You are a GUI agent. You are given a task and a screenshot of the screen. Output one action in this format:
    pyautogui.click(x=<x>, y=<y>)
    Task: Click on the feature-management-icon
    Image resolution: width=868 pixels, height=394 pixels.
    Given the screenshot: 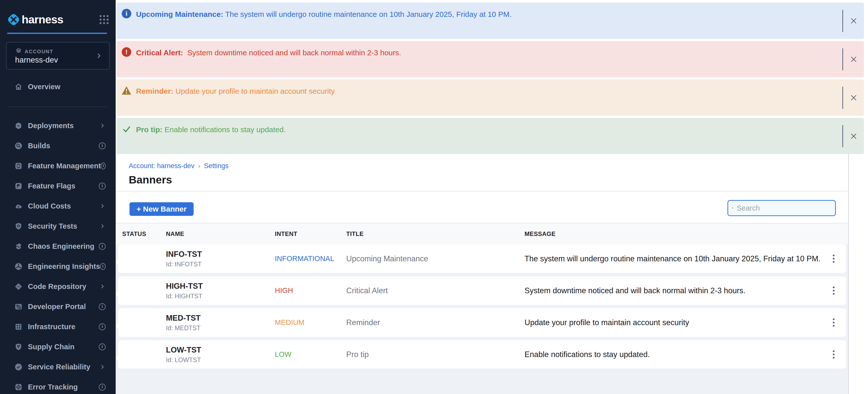 What is the action you would take?
    pyautogui.click(x=18, y=166)
    